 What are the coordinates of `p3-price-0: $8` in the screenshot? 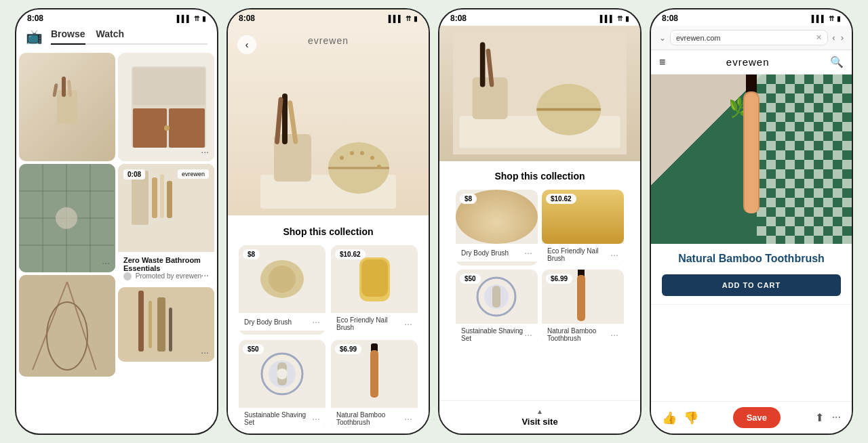 It's located at (468, 199).